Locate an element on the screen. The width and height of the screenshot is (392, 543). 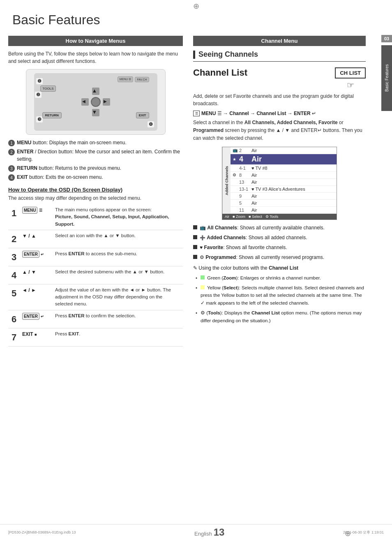
step-desc-5: Adjust the value of an item with the ◄ o… is located at coordinates (118, 297).